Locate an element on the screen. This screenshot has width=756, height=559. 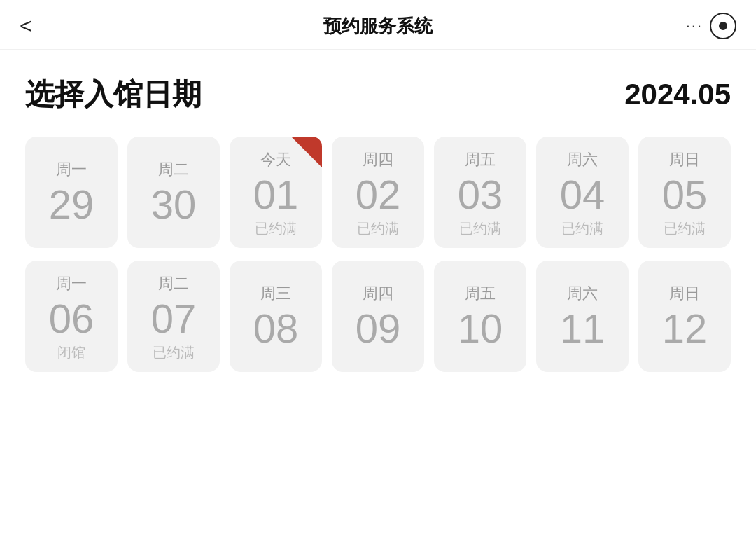
day-number: 29 is located at coordinates (71, 205).